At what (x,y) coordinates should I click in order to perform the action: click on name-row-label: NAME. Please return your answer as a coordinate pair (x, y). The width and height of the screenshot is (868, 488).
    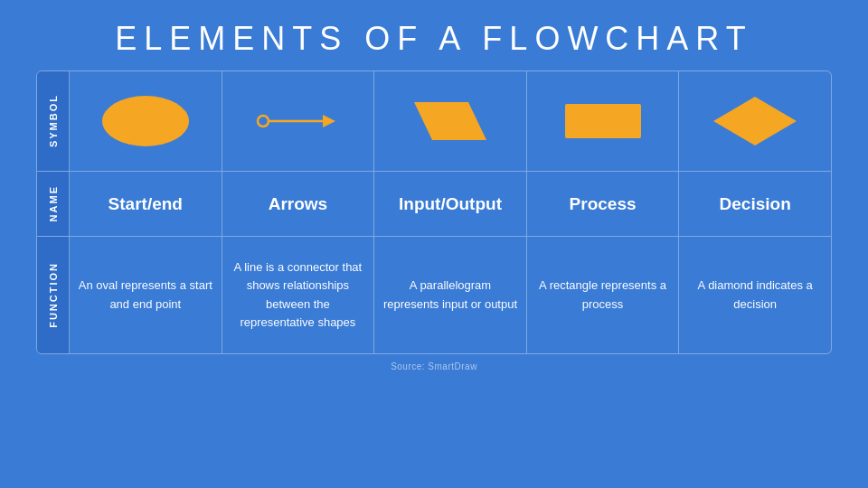
    Looking at the image, I should click on (53, 204).